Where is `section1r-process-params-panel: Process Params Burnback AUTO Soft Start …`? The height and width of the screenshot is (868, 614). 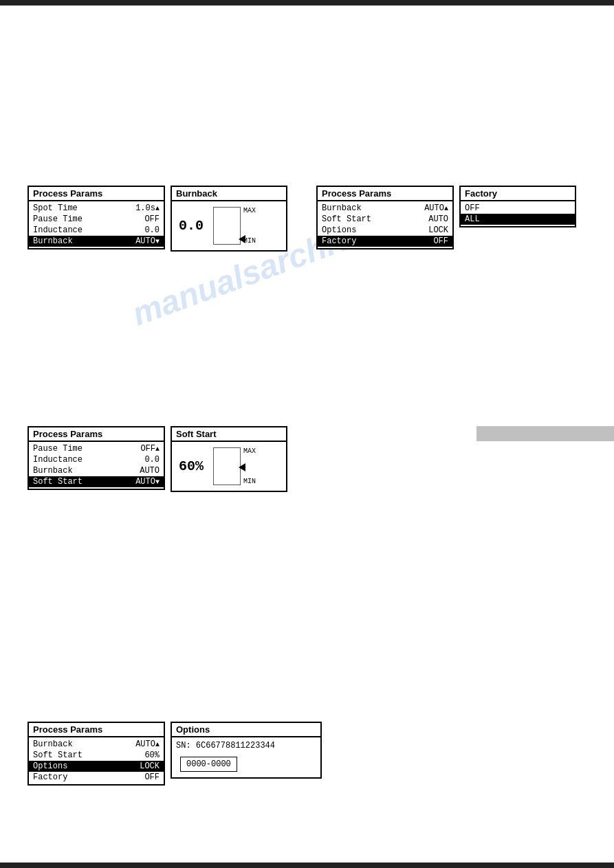
section1r-process-params-panel: Process Params Burnback AUTO Soft Start … is located at coordinates (385, 217).